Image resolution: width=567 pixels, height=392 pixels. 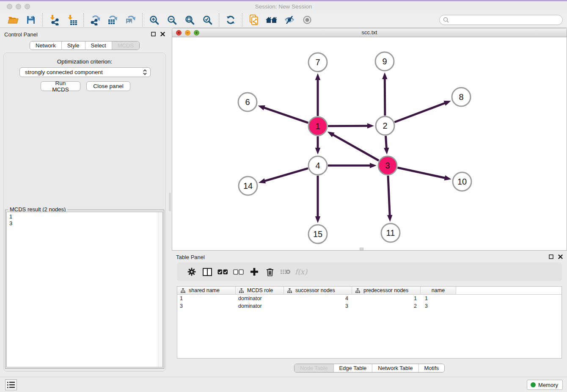 I want to click on hide-selected-button, so click(x=289, y=20).